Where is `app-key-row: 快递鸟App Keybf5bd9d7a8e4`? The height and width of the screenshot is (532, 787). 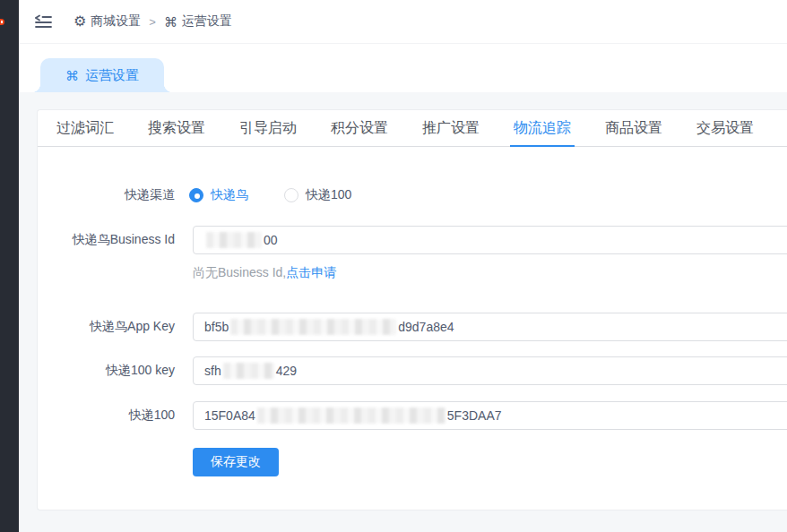 app-key-row: 快递鸟App Keybf5bd9d7a8e4 is located at coordinates (412, 327).